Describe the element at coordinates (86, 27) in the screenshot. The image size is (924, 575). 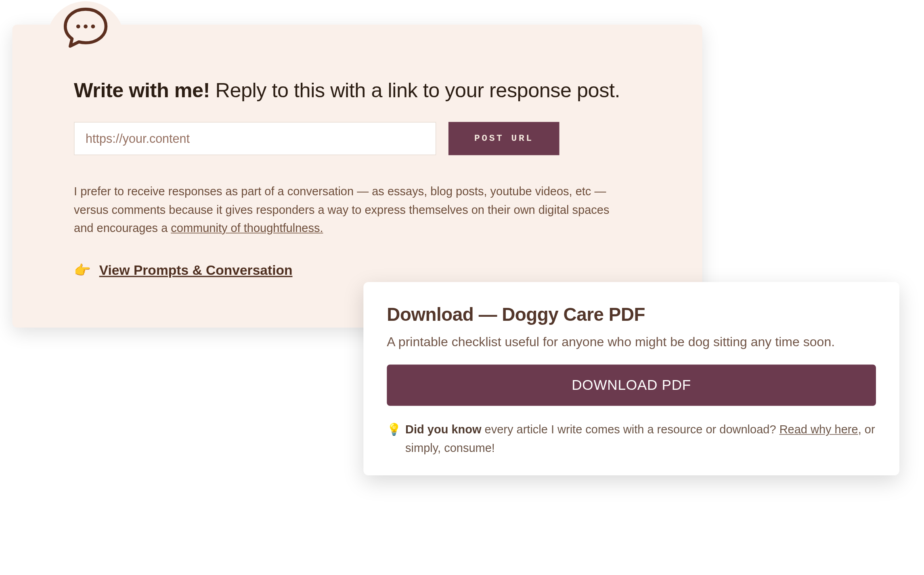
I see `speech-bubble-tab` at that location.